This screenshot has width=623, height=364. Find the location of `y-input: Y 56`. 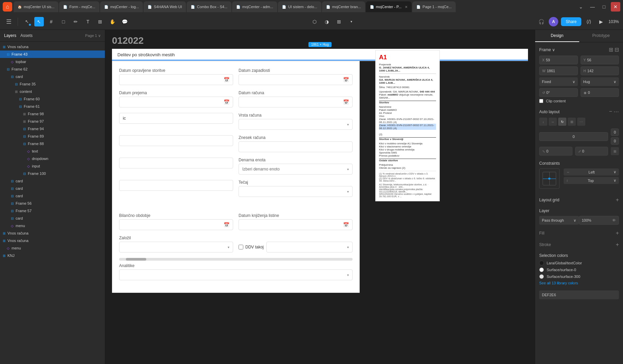

y-input: Y 56 is located at coordinates (600, 60).